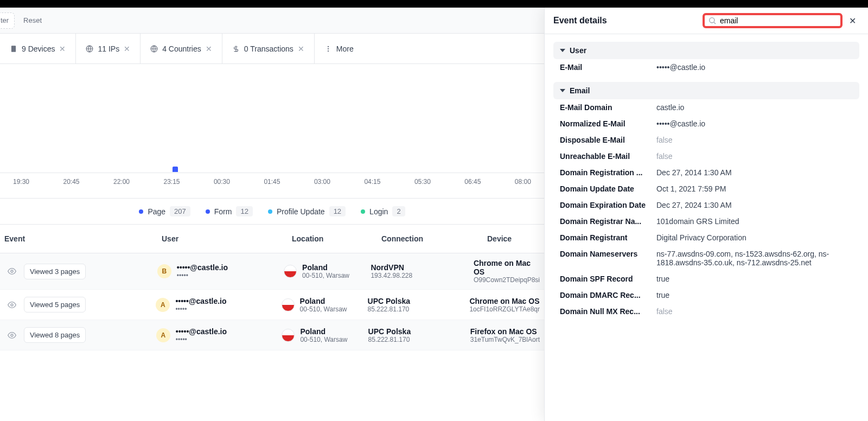  Describe the element at coordinates (122, 182) in the screenshot. I see `x-tick: 22:00` at that location.